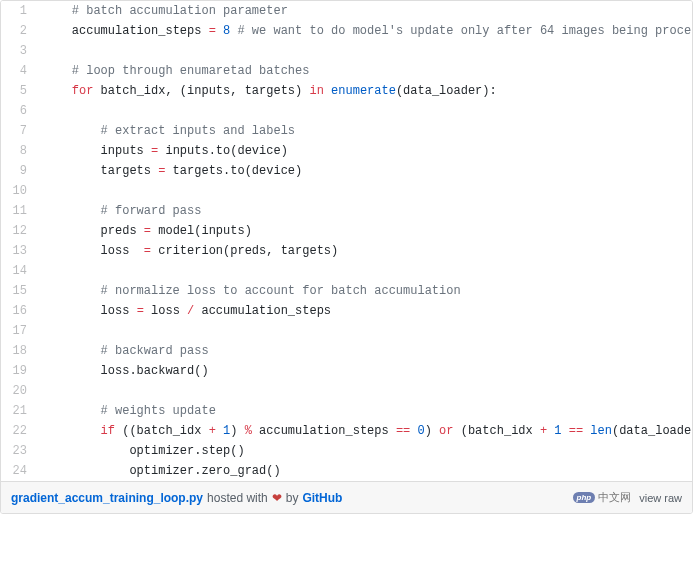 The width and height of the screenshot is (693, 574). I want to click on code-token-pl-c1: 0, so click(422, 431).